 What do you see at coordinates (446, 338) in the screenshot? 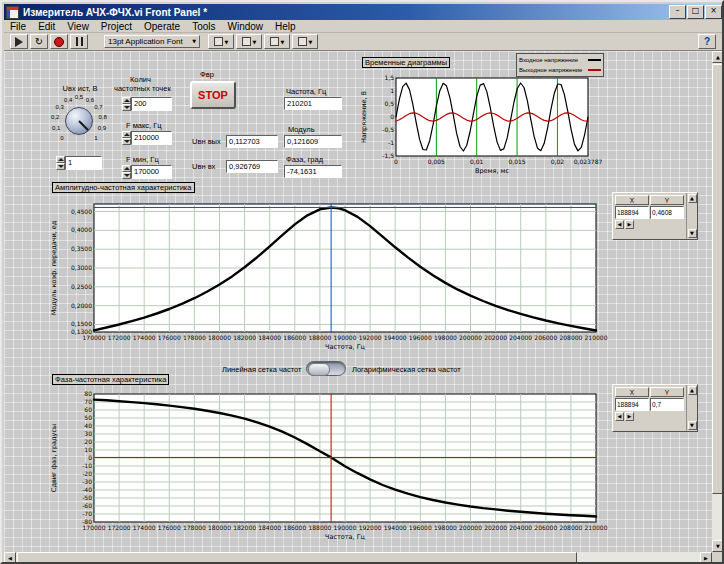
I see `svg-text: 198000` at bounding box center [446, 338].